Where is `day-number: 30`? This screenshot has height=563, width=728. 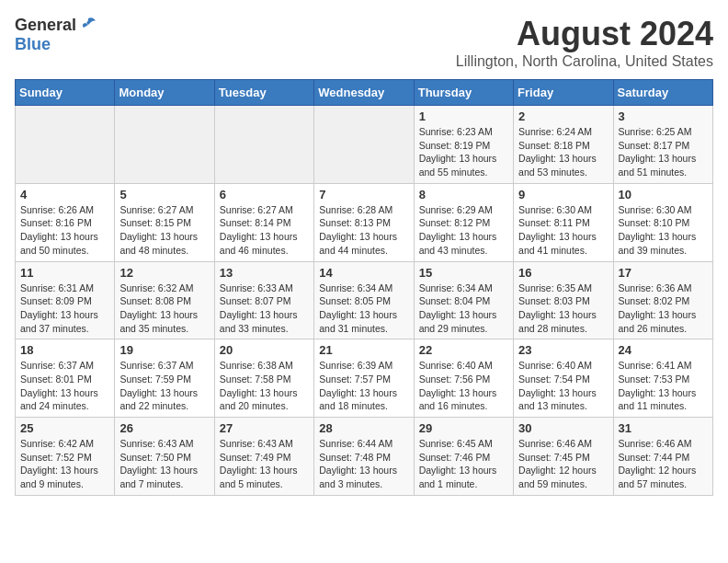 day-number: 30 is located at coordinates (563, 429).